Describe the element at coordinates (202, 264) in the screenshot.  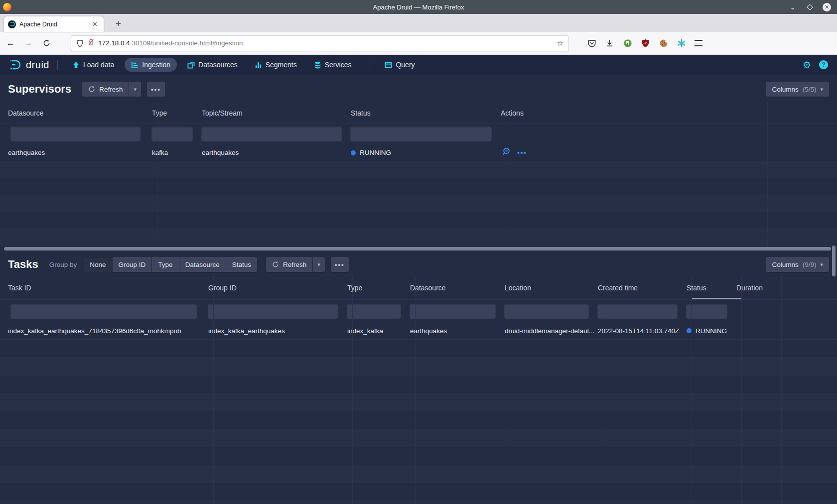
I see `group-by-datasource-button: Datasource` at that location.